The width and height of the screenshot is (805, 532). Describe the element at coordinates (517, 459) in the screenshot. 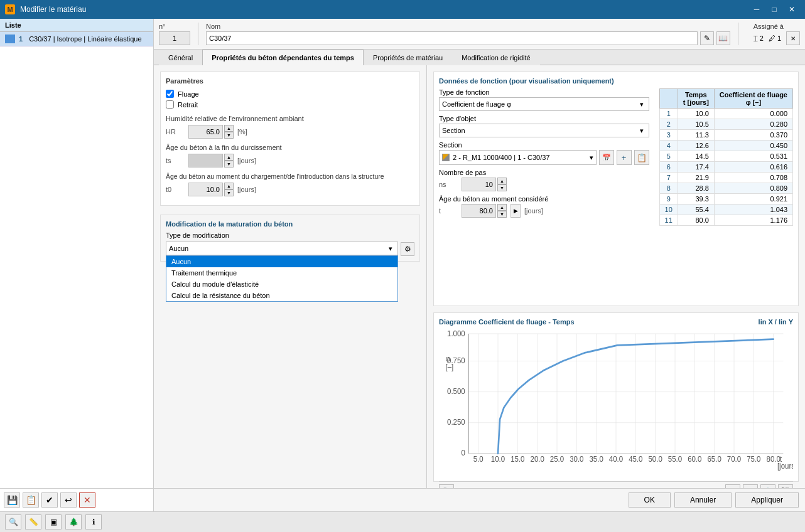

I see `svg-text: 15.0` at that location.